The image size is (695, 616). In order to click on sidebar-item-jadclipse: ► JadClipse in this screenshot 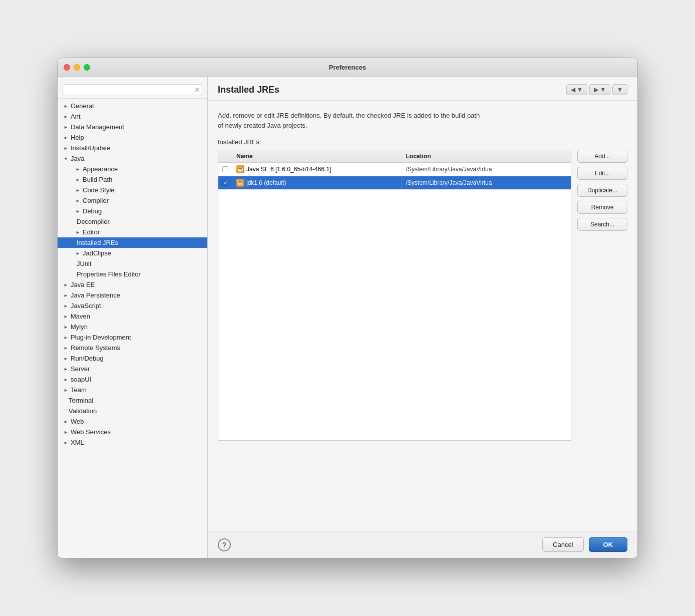, I will do `click(132, 253)`.